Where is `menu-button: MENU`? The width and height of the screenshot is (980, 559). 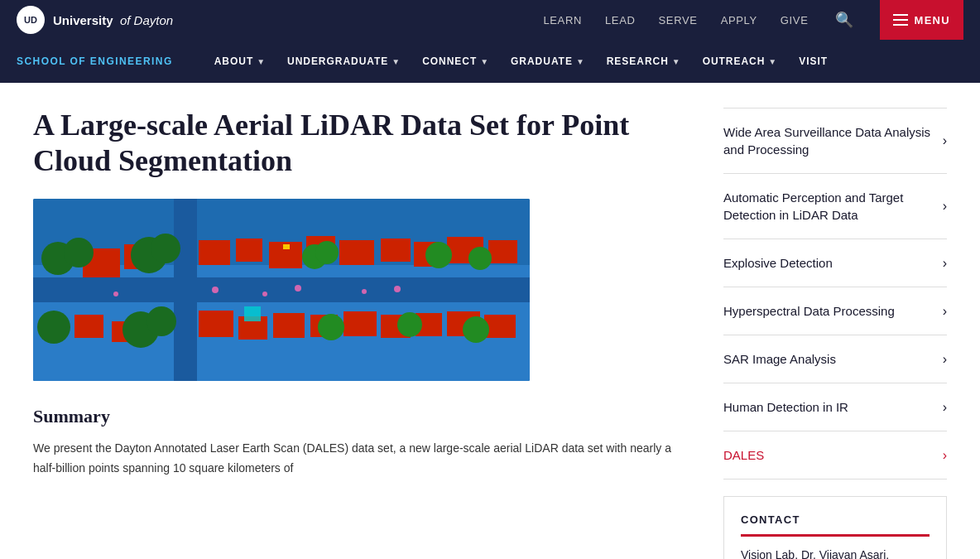 menu-button: MENU is located at coordinates (922, 20).